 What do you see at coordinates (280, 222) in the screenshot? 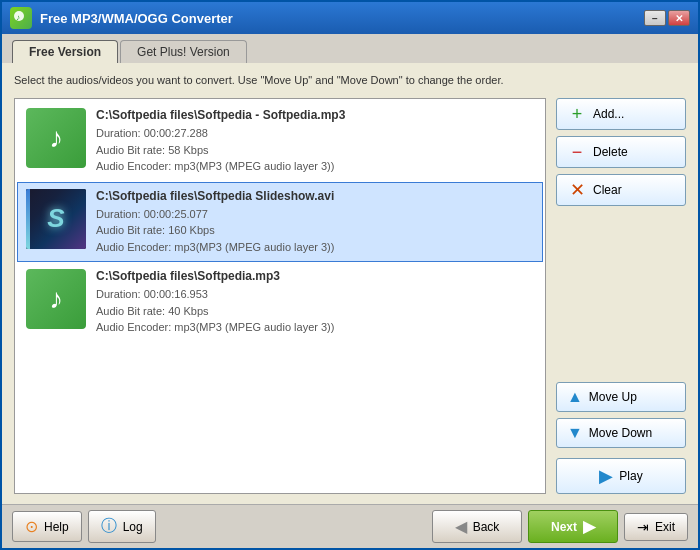
I see `list-item: S C:\Softpedia files\Softpedia Slideshow…` at bounding box center [280, 222].